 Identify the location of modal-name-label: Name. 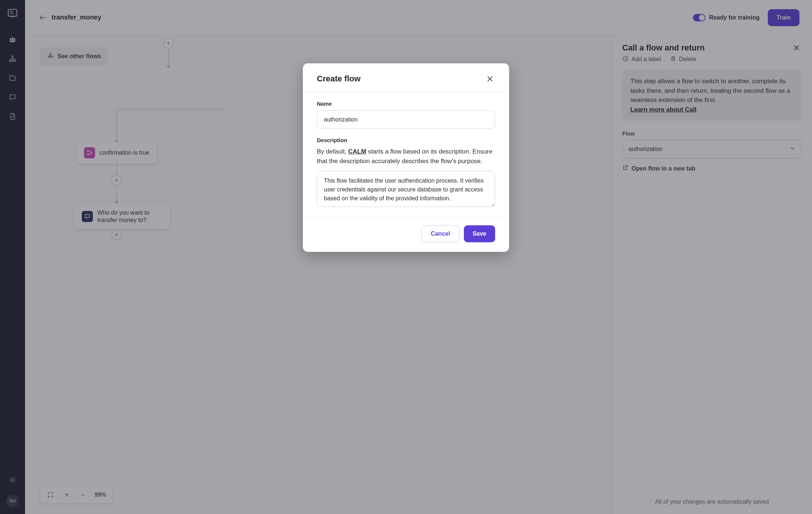
(406, 104).